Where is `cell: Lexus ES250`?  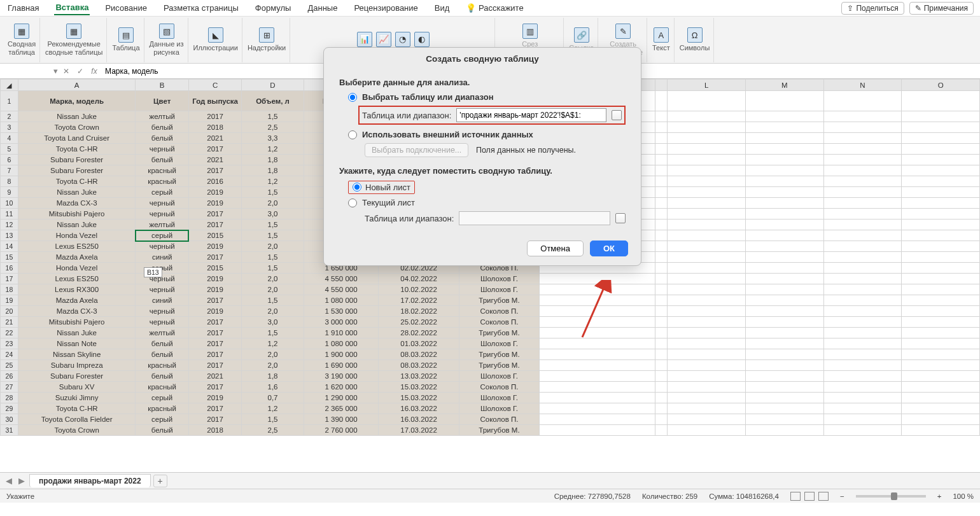 cell: Lexus ES250 is located at coordinates (76, 247).